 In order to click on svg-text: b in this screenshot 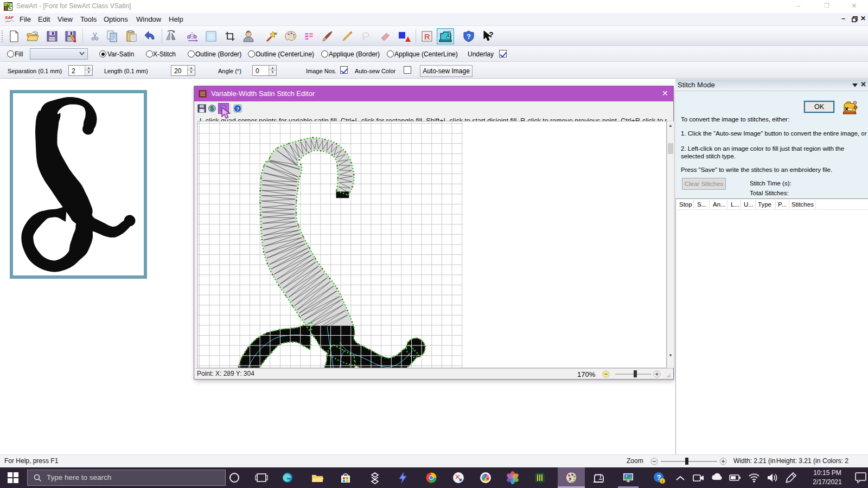, I will do `click(195, 36)`.